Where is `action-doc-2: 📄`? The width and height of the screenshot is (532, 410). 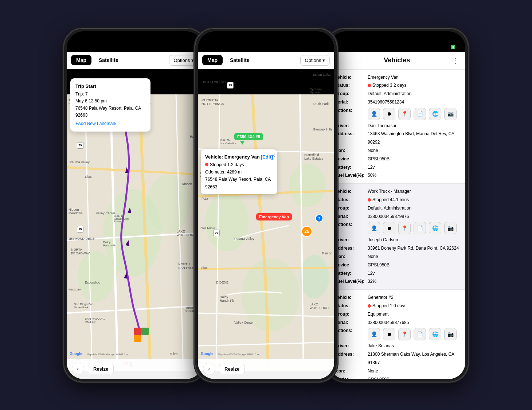
action-doc-2: 📄 is located at coordinates (420, 334).